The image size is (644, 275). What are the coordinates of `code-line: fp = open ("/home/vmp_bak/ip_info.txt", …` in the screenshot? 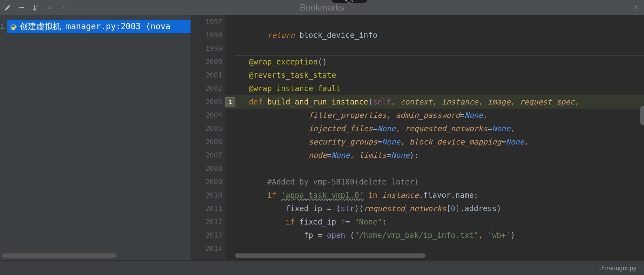 It's located at (435, 235).